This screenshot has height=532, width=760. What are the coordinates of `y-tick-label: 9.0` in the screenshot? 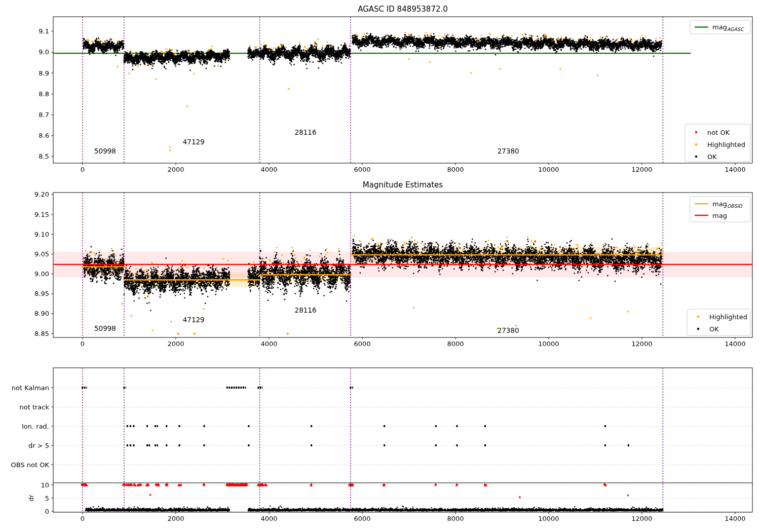 It's located at (44, 52).